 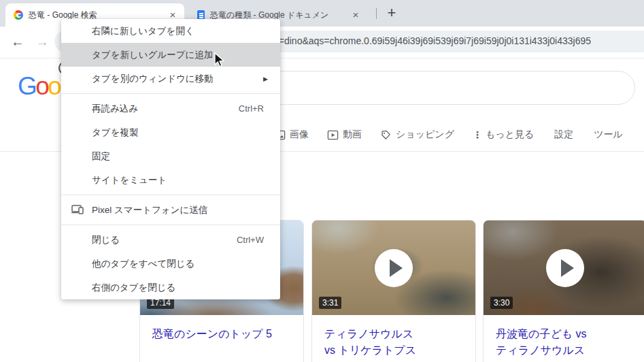 I want to click on menu-item-label: 固定, so click(x=178, y=157).